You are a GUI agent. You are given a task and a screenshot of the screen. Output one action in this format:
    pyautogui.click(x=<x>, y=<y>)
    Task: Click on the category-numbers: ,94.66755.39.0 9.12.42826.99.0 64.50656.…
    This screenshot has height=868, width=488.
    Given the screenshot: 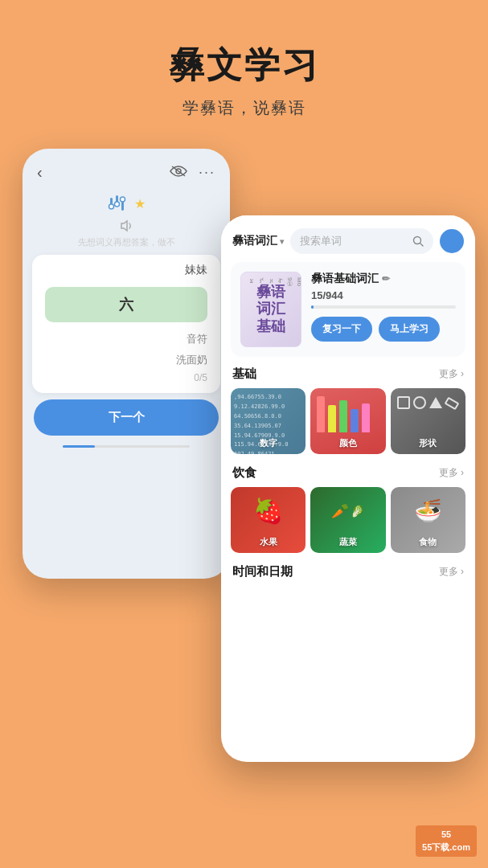 What is the action you would take?
    pyautogui.click(x=269, y=421)
    